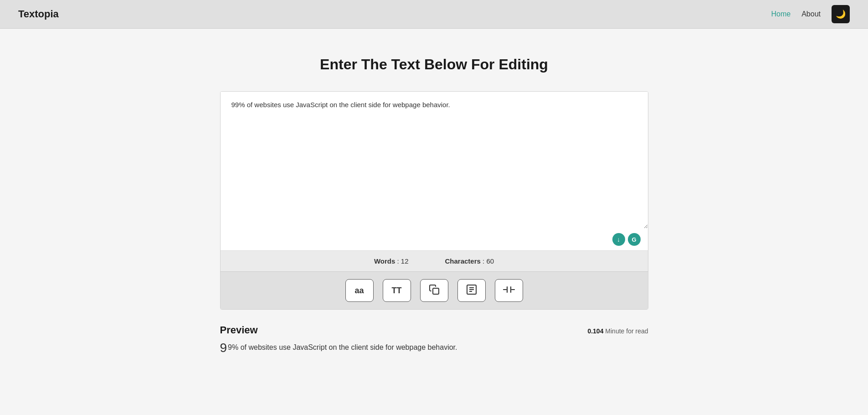 The width and height of the screenshot is (868, 415). Describe the element at coordinates (397, 290) in the screenshot. I see `uppercase-button: TT` at that location.